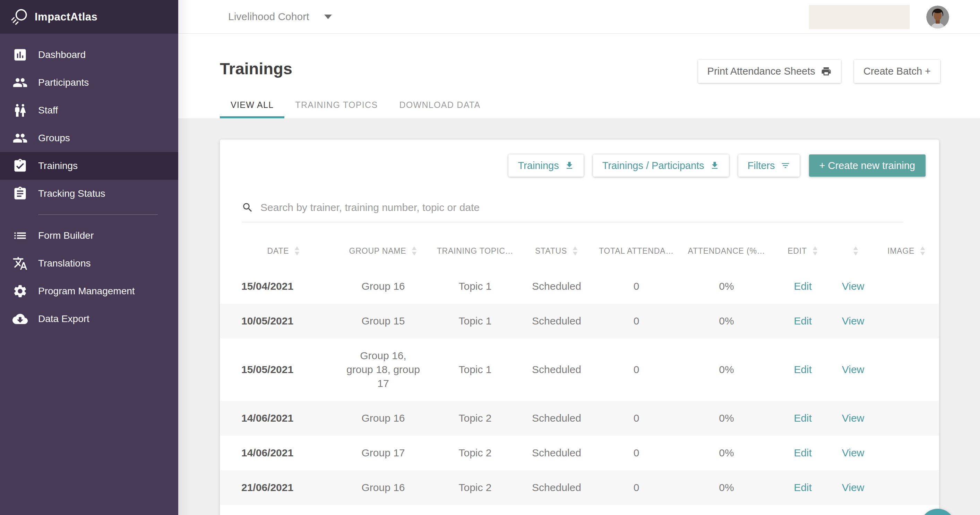 This screenshot has width=980, height=515. What do you see at coordinates (906, 251) in the screenshot?
I see `column-header: IMAGE` at bounding box center [906, 251].